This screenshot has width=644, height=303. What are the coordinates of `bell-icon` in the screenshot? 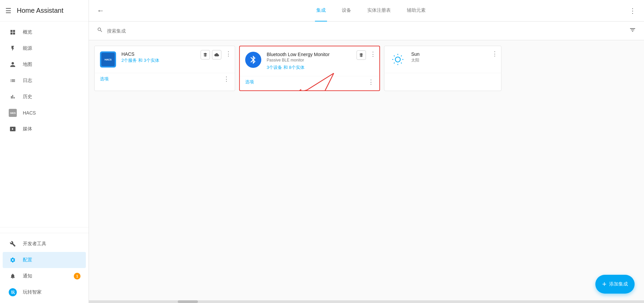 It's located at (13, 276).